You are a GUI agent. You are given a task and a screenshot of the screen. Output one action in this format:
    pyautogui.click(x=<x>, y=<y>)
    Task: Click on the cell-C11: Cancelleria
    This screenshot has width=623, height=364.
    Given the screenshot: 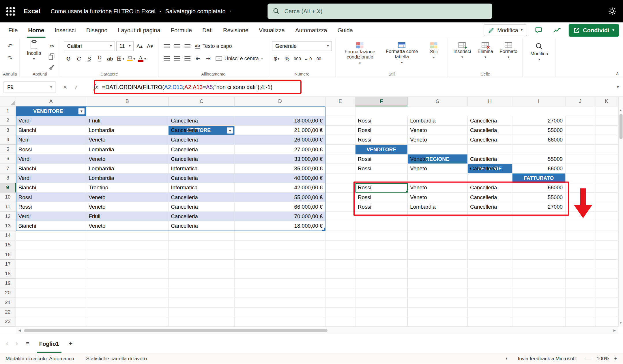 What is the action you would take?
    pyautogui.click(x=202, y=207)
    